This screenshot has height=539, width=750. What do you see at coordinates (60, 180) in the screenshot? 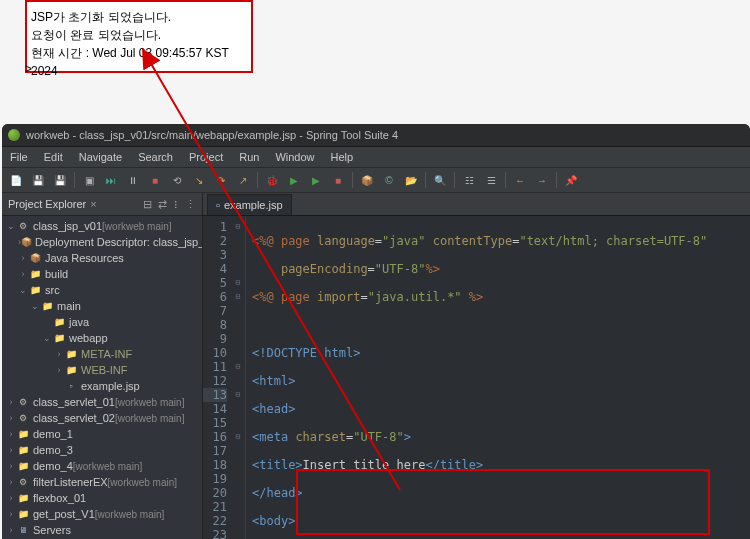
I see `saveall-icon: 💾` at bounding box center [60, 180].